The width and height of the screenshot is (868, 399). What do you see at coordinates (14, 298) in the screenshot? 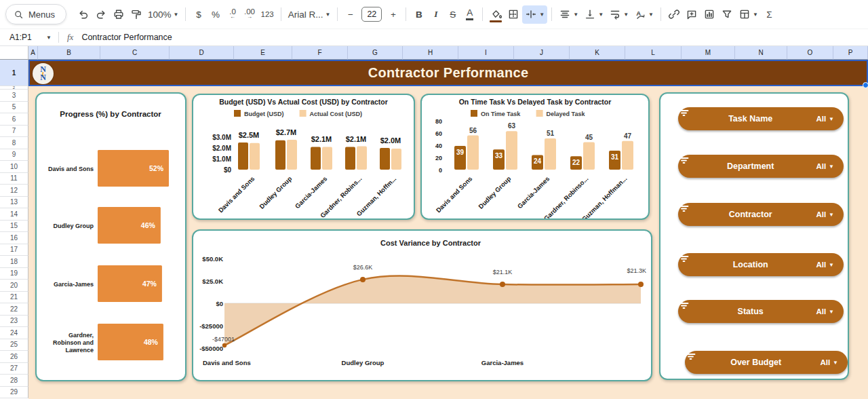
I see `row-header-21: 21` at bounding box center [14, 298].